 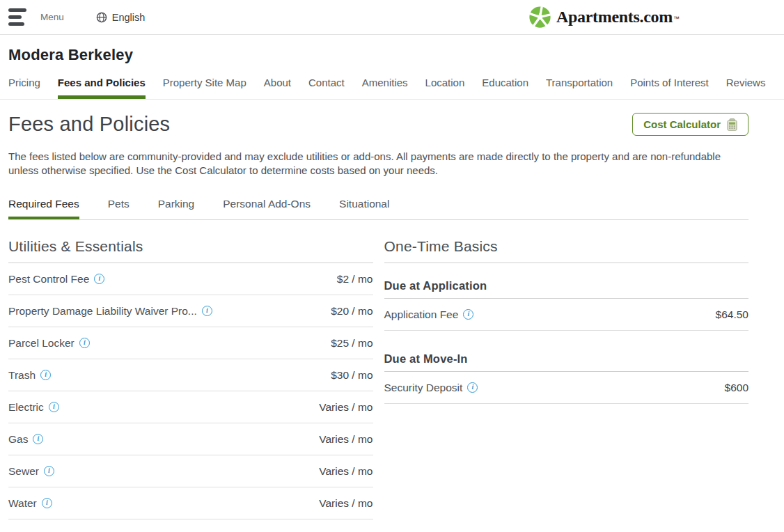 I want to click on fee-value: $64.50, so click(x=732, y=315).